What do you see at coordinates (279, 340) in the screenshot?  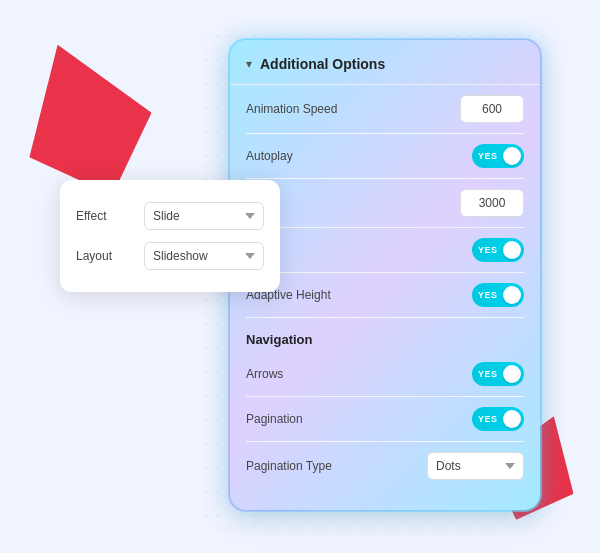 I see `navigation-label: Navigation` at bounding box center [279, 340].